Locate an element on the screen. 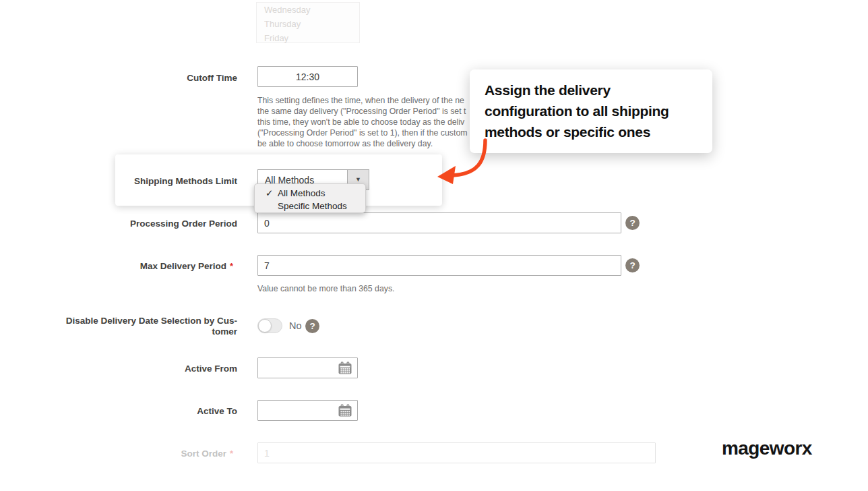  help-line: This setting defines the time, when the … is located at coordinates (363, 100).